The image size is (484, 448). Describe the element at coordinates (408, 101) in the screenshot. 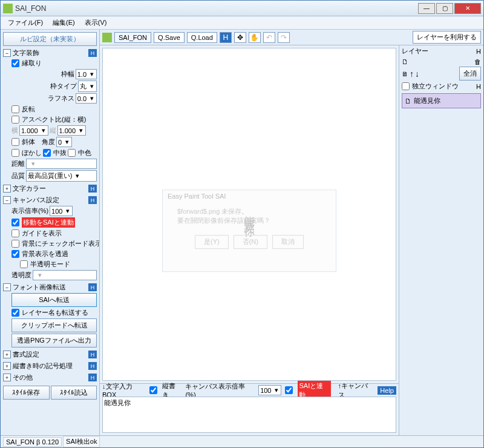

I see `layer-thumb-icon: 🗋` at that location.